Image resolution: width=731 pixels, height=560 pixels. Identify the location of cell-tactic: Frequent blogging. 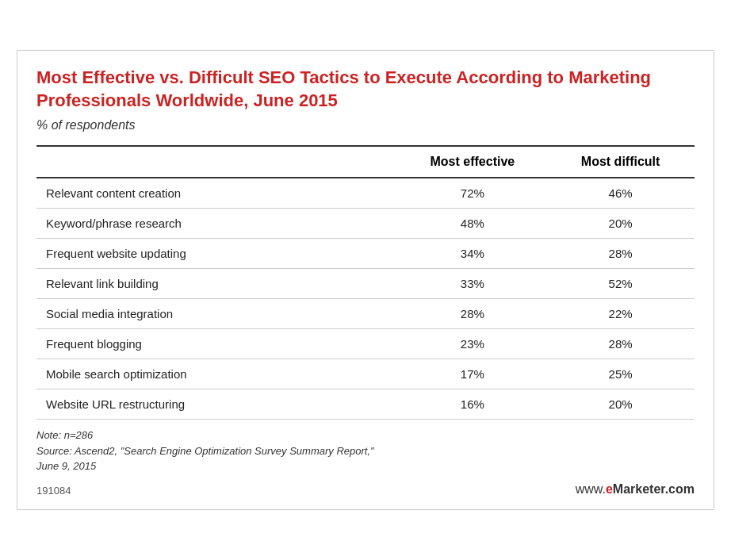
(217, 344).